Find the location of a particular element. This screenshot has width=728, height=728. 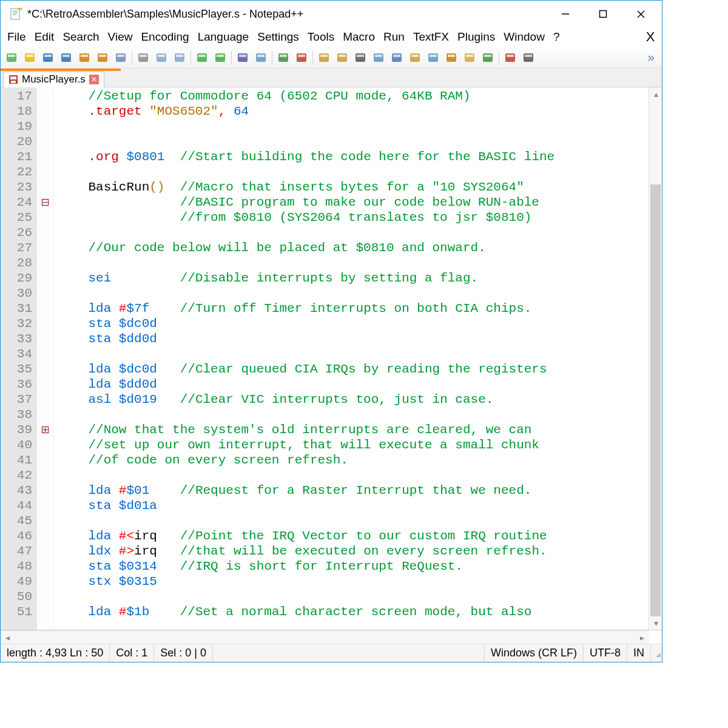

show-all-icon is located at coordinates (379, 58).